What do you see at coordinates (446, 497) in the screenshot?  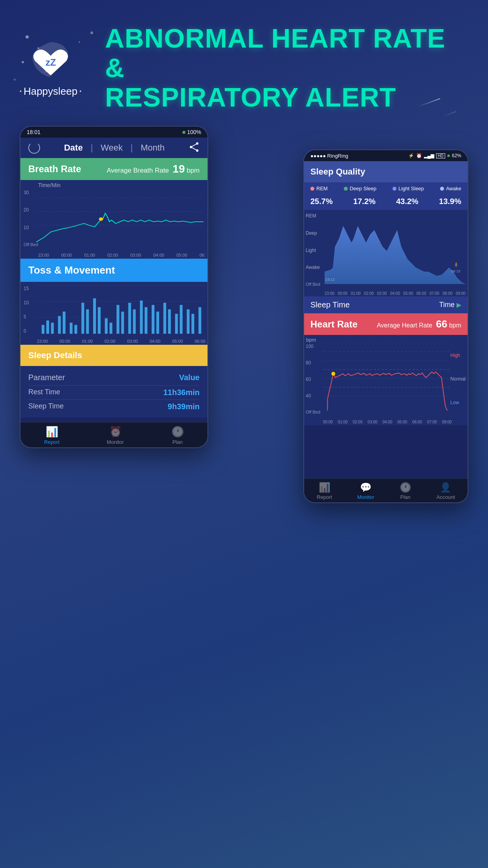 I see `tab-account-label-right: Account` at bounding box center [446, 497].